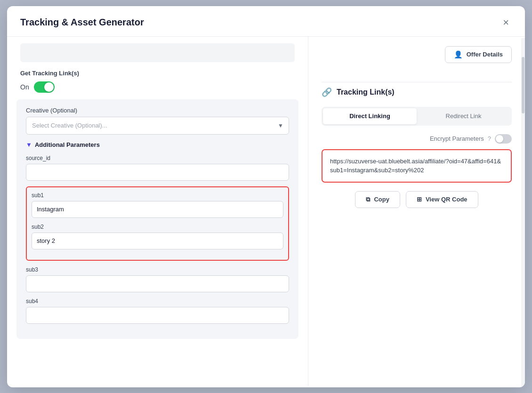 The width and height of the screenshot is (532, 393). I want to click on encrypt-row: Encrypt Parameters ?, so click(417, 139).